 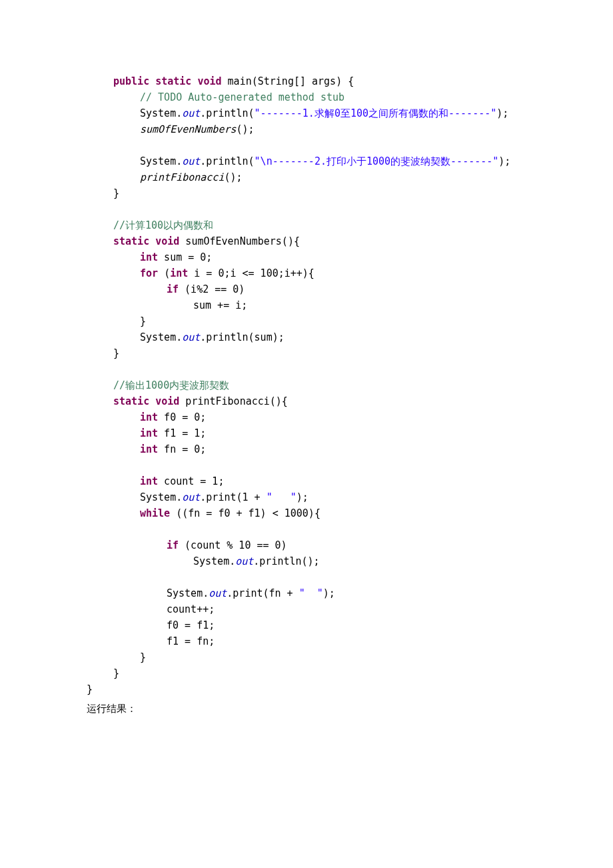 What do you see at coordinates (191, 609) in the screenshot?
I see `code-text: count++;` at bounding box center [191, 609].